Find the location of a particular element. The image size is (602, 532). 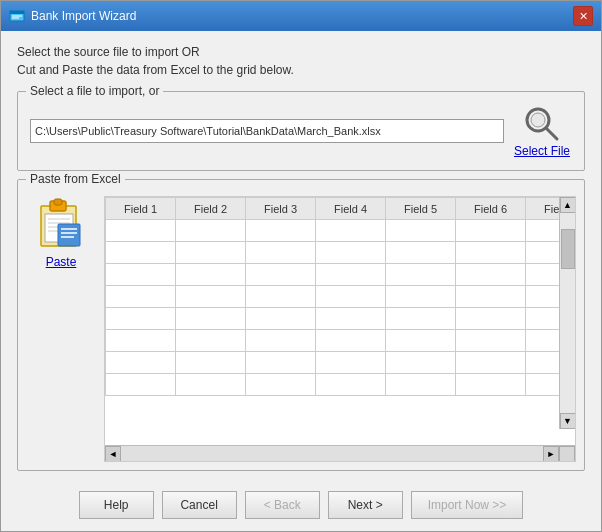

paste-icon is located at coordinates (61, 224).